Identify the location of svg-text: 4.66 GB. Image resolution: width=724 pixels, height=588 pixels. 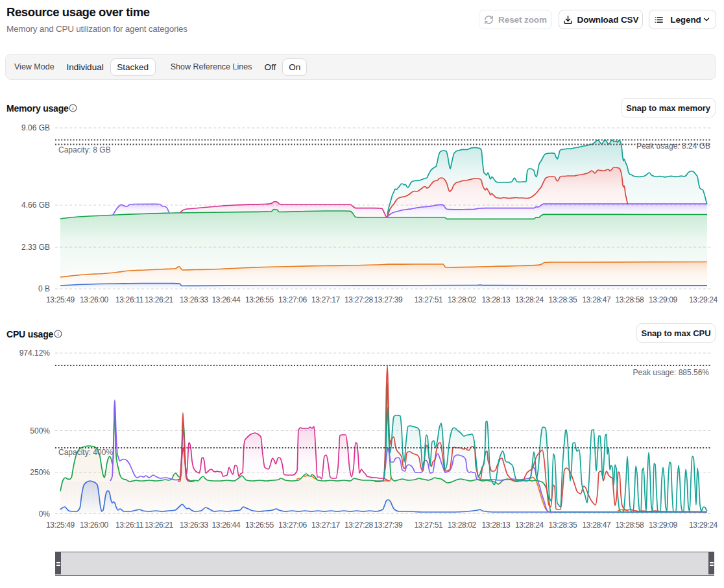
(36, 205).